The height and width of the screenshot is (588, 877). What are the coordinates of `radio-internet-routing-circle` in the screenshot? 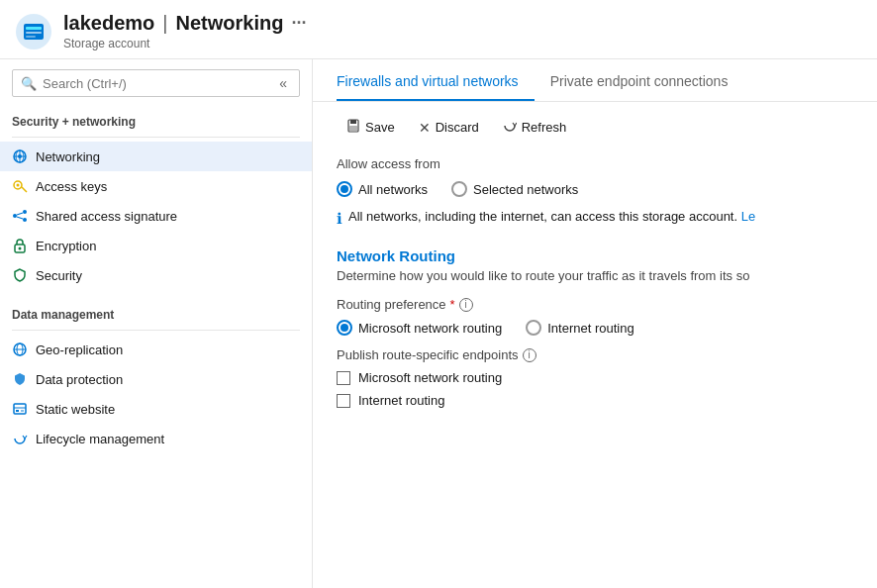 It's located at (534, 328).